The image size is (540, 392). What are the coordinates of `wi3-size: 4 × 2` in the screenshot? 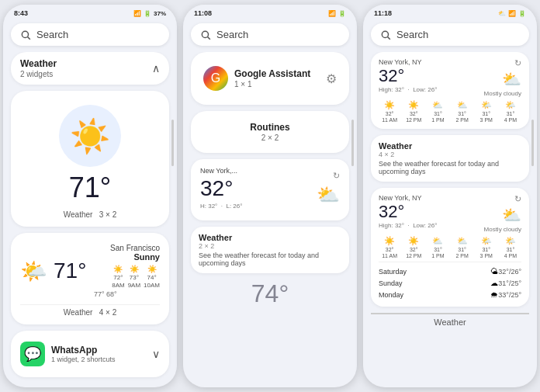 It's located at (450, 154).